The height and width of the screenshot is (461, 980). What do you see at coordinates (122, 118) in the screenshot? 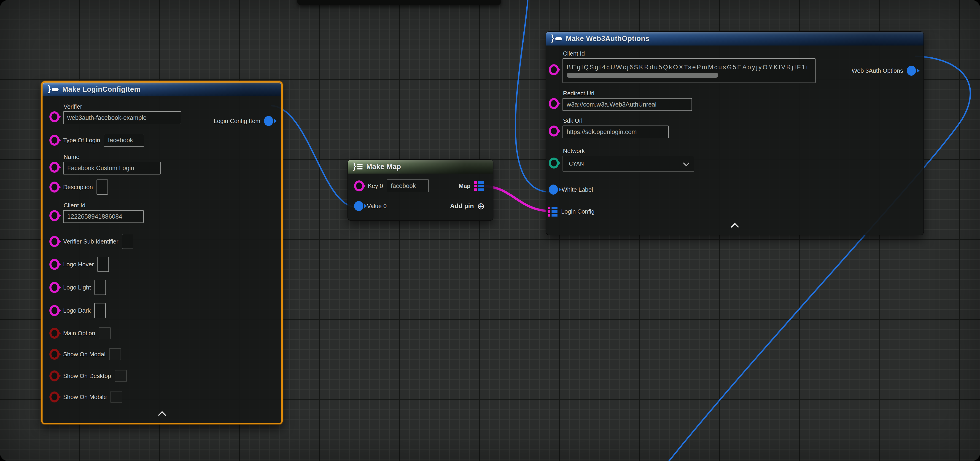
I see `verifier-input: web3auth-facebook-example` at bounding box center [122, 118].